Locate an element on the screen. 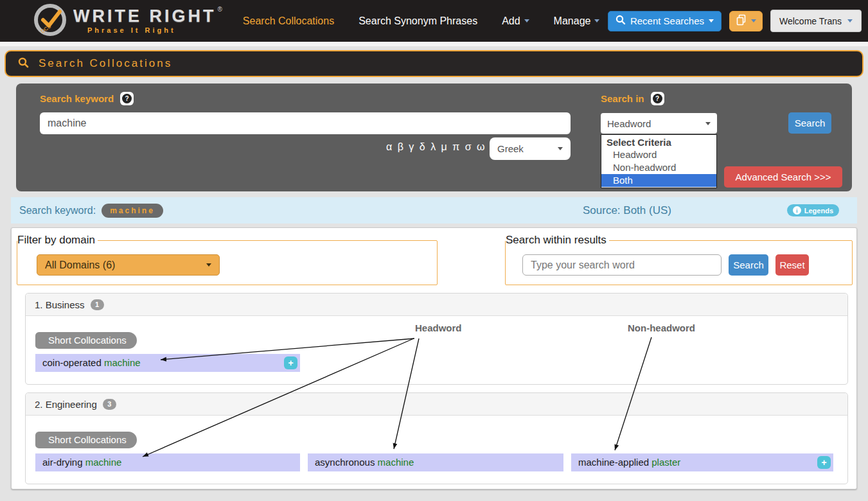  dropdown-option-headword: Headword is located at coordinates (659, 155).